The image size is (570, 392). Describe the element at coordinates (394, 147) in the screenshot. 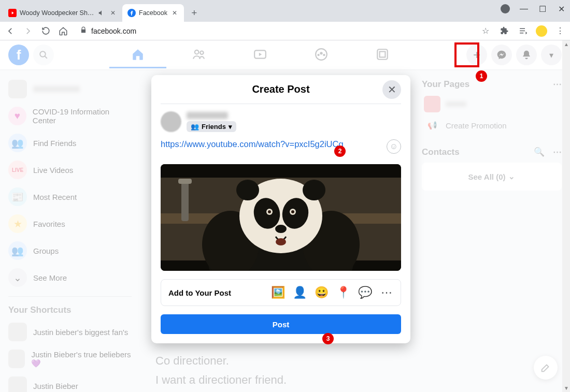

I see `emoji-picker-button: ☺` at that location.